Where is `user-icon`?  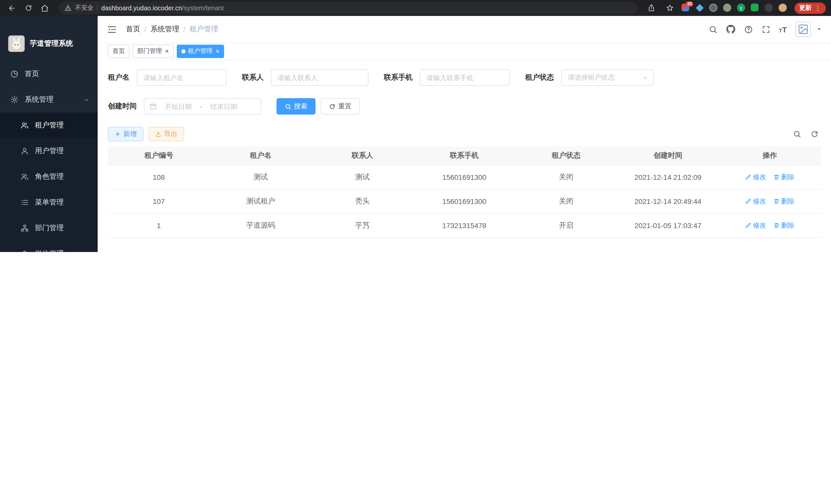
user-icon is located at coordinates (25, 151).